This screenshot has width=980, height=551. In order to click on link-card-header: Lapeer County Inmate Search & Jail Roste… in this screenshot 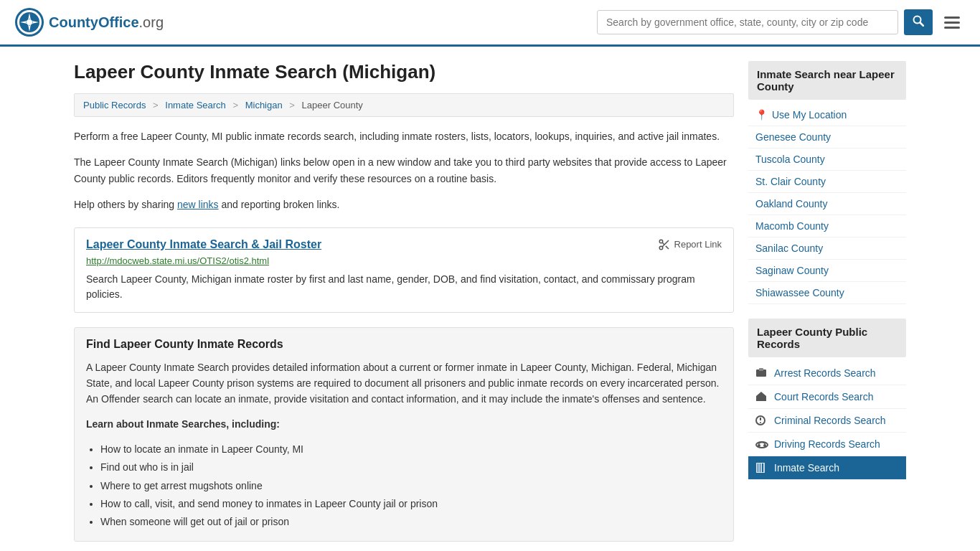, I will do `click(404, 245)`.